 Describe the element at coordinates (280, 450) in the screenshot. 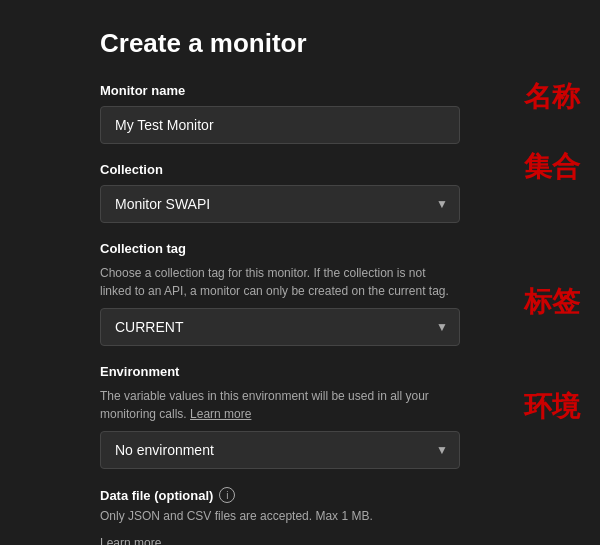

I see `environment-select-wrapper: No environment ▼` at that location.